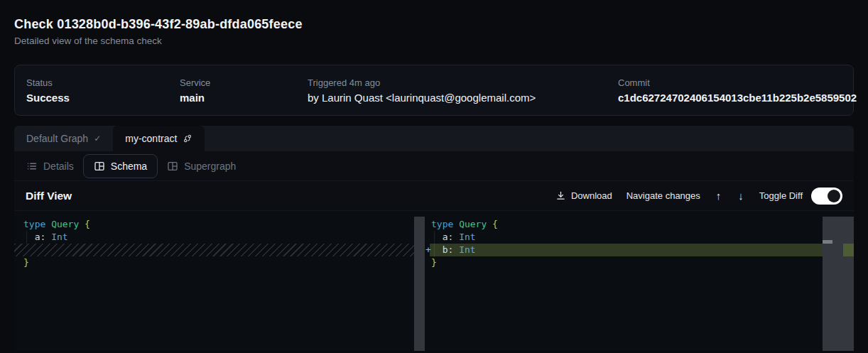 This screenshot has width=868, height=353. I want to click on commit-label: Commit, so click(730, 82).